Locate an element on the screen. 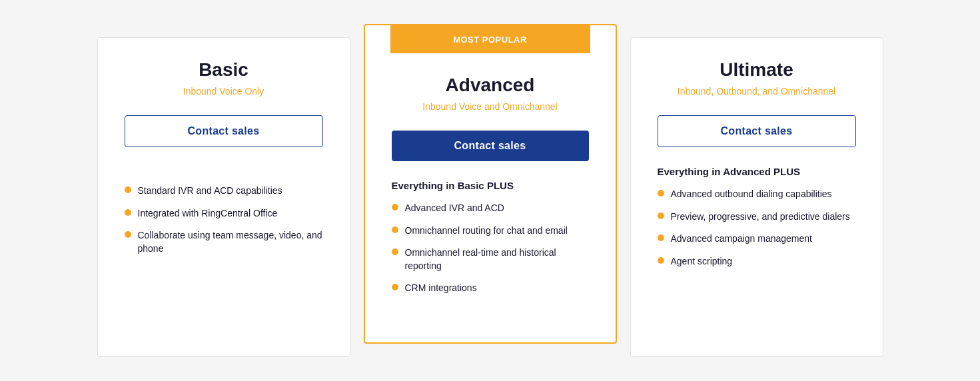 The image size is (980, 381). most-popular-label: MOST POPULAR is located at coordinates (490, 40).